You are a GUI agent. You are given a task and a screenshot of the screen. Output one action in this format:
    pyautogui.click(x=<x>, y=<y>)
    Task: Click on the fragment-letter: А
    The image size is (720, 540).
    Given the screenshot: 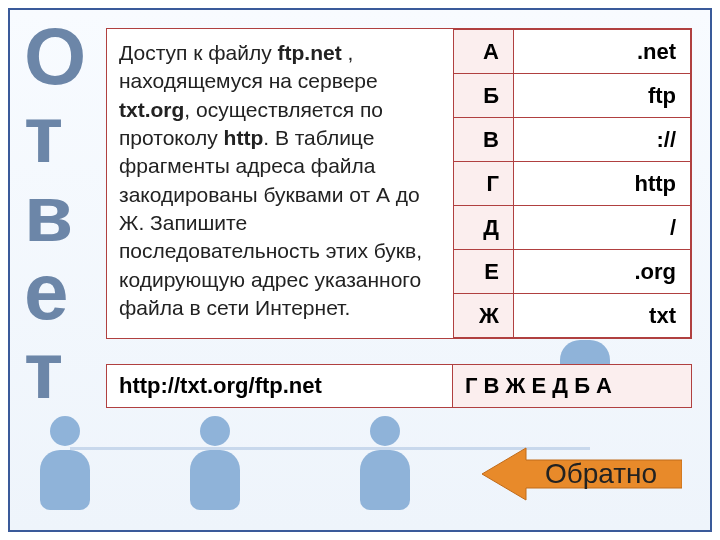 What is the action you would take?
    pyautogui.click(x=484, y=52)
    